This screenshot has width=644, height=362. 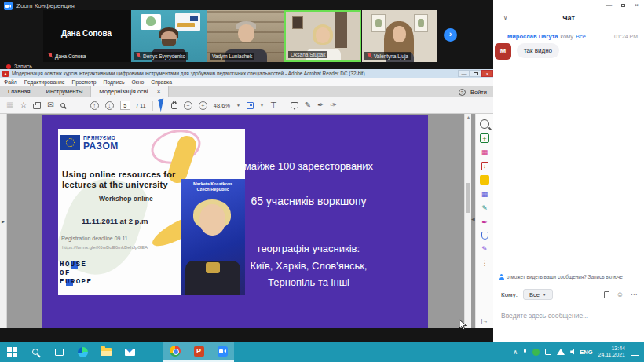 I want to click on menu-window: Окно, so click(x=137, y=82).